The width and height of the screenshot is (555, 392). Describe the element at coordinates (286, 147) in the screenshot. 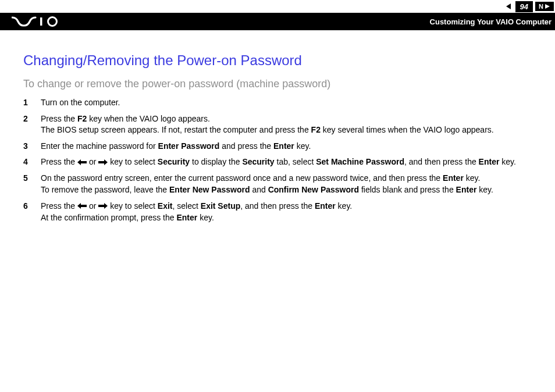

I see `step-text: Enter the machine password for Enter Pas…` at that location.